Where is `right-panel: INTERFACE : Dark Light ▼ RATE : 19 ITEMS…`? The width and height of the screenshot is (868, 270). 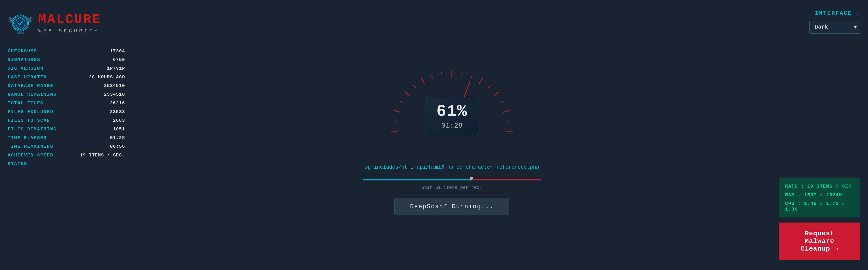 right-panel: INTERFACE : Dark Light ▼ RATE : 19 ITEMS… is located at coordinates (819, 135).